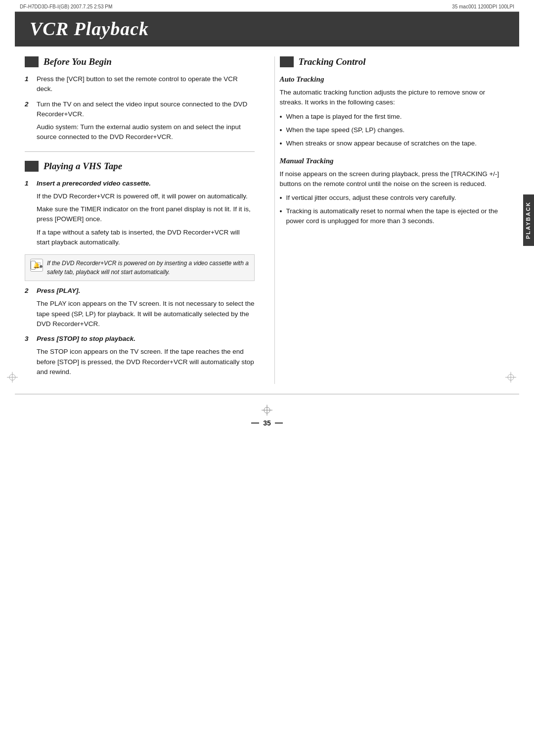 This screenshot has width=534, height=756. I want to click on vhs-list-num-2: 2, so click(28, 308).